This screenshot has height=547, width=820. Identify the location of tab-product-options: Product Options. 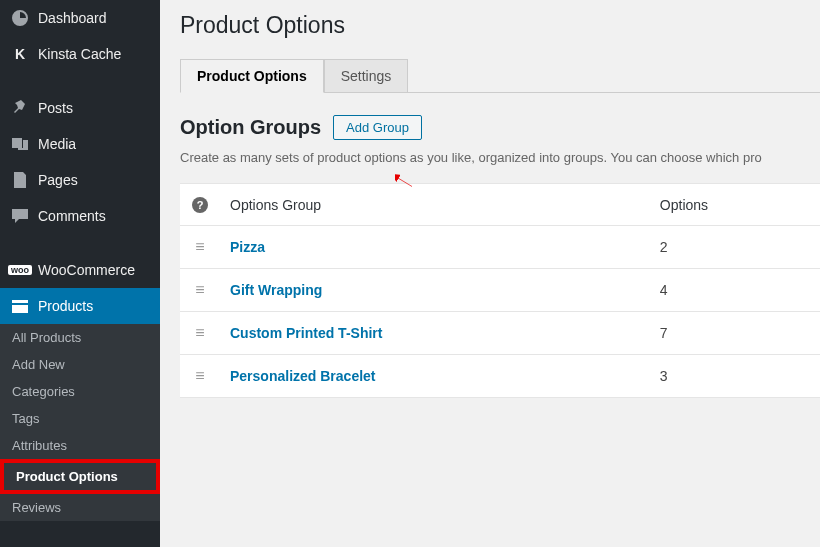
(252, 76).